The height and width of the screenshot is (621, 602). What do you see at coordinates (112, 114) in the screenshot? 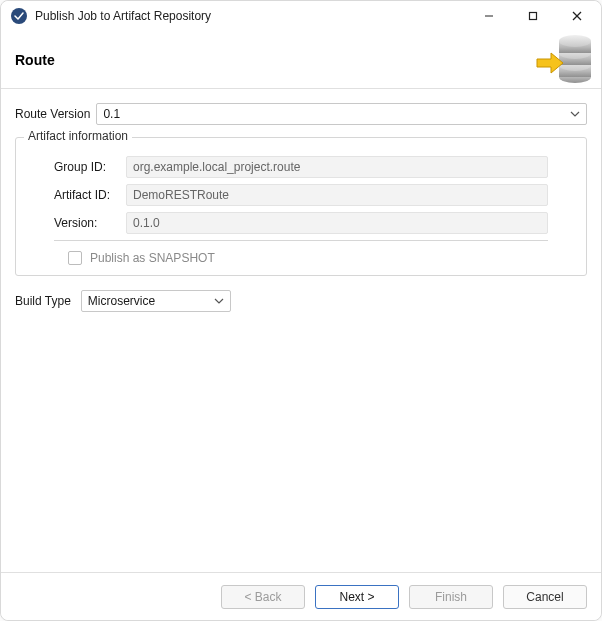
I see `route-version-value: 0.1` at bounding box center [112, 114].